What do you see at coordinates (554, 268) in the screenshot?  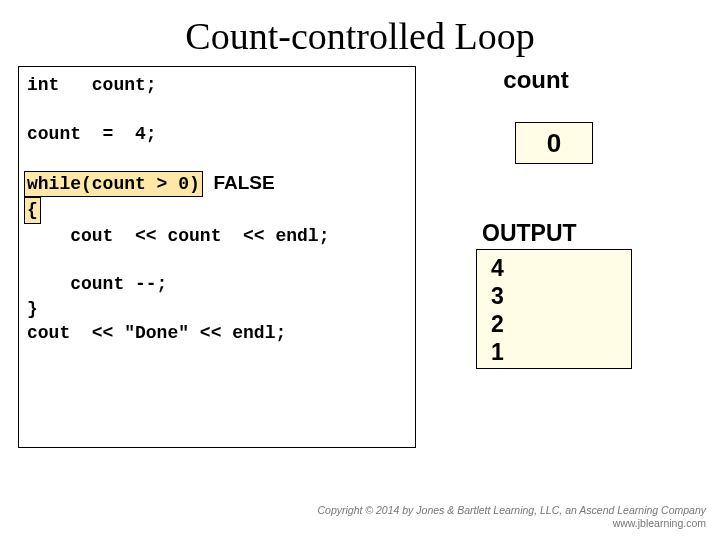 I see `output-line: 4` at bounding box center [554, 268].